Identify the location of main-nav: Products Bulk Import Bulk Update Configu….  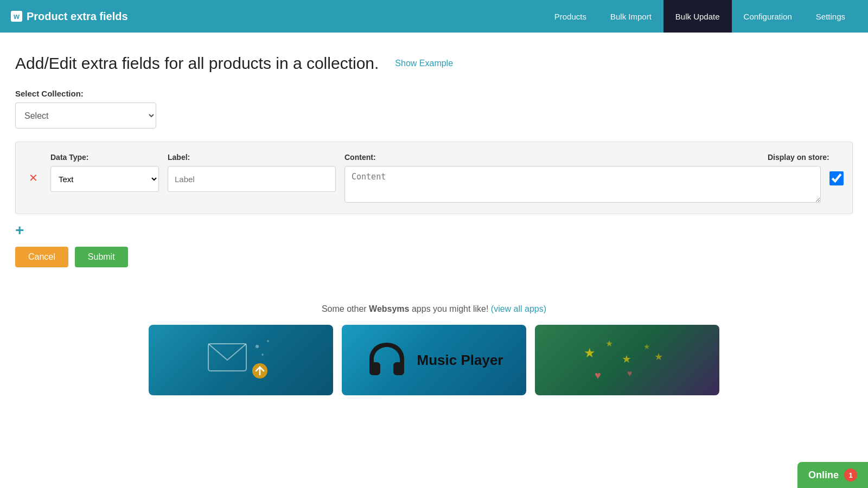
(700, 16).